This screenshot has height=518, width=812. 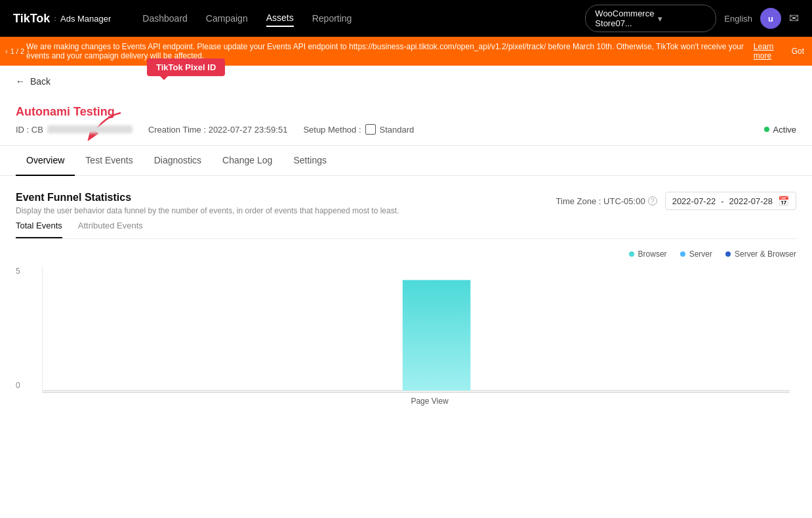 I want to click on store-name: WooCommerce Store07..., so click(x=624, y=18).